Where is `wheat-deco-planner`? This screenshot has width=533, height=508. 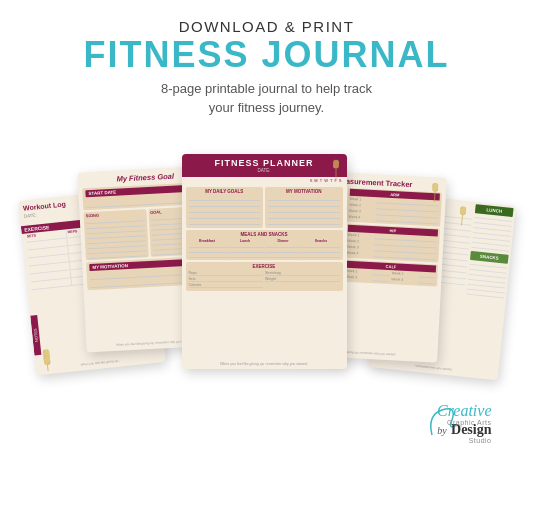 wheat-deco-planner is located at coordinates (336, 168).